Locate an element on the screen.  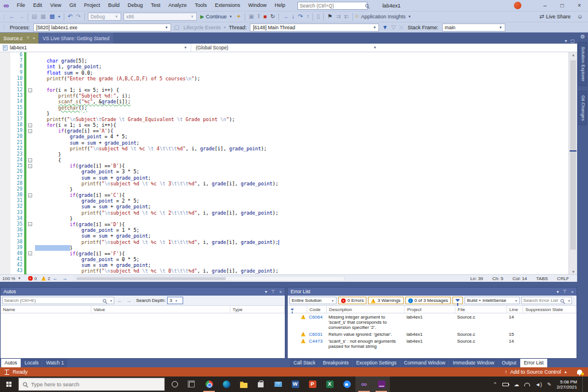
edge-button is located at coordinates (226, 385).